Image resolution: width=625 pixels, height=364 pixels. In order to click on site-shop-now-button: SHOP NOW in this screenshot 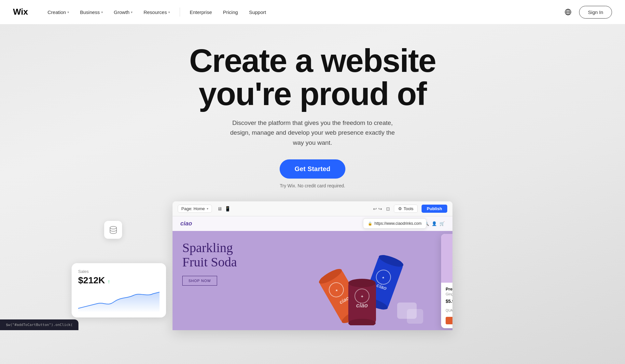, I will do `click(200, 281)`.